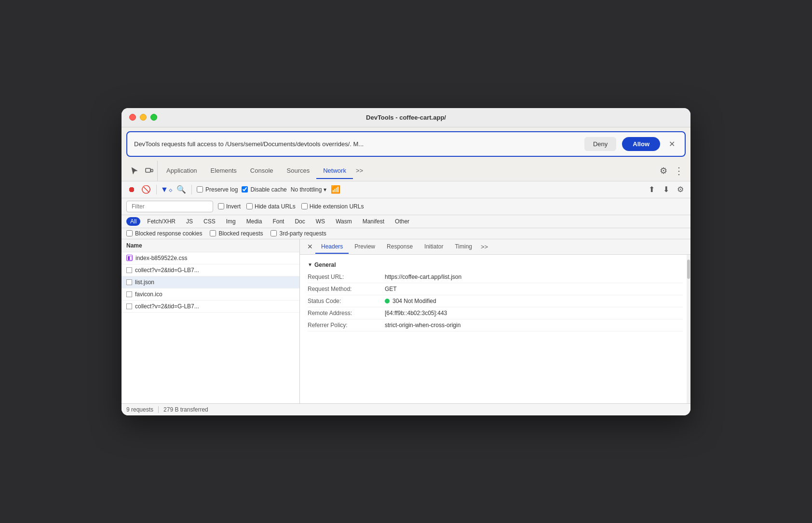 The width and height of the screenshot is (812, 523). Describe the element at coordinates (346, 301) in the screenshot. I see `header-key: Status Code:` at that location.